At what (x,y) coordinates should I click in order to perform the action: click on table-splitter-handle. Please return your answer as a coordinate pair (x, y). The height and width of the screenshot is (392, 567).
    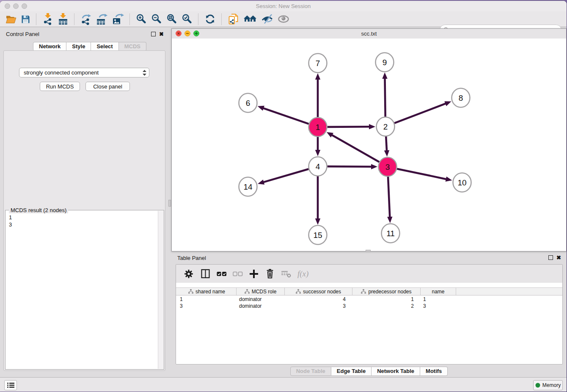
    Looking at the image, I should click on (368, 251).